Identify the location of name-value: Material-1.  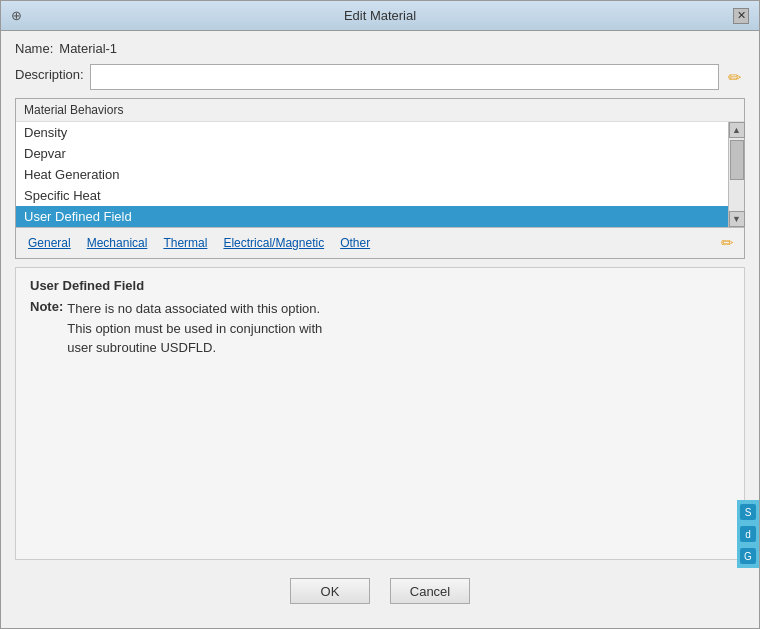
(88, 48).